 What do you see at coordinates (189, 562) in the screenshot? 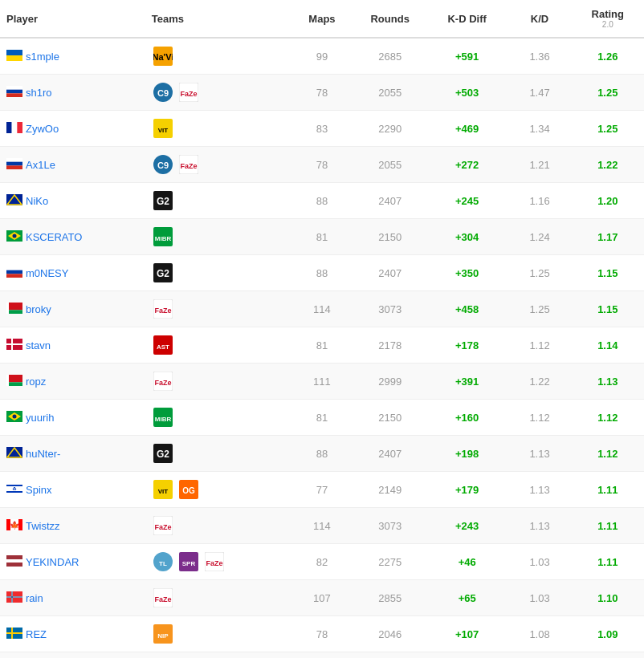
I see `team-logo: SPR` at bounding box center [189, 562].